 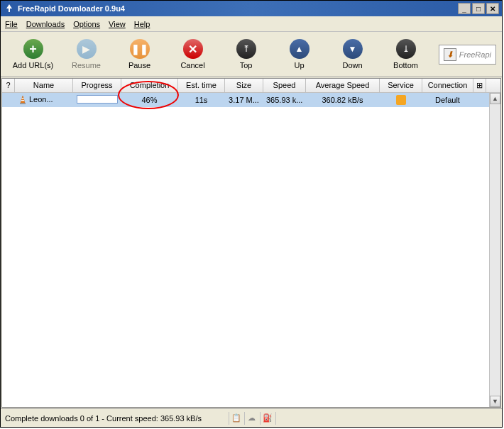 What do you see at coordinates (246, 54) in the screenshot?
I see `top-button: ⤒ Top` at bounding box center [246, 54].